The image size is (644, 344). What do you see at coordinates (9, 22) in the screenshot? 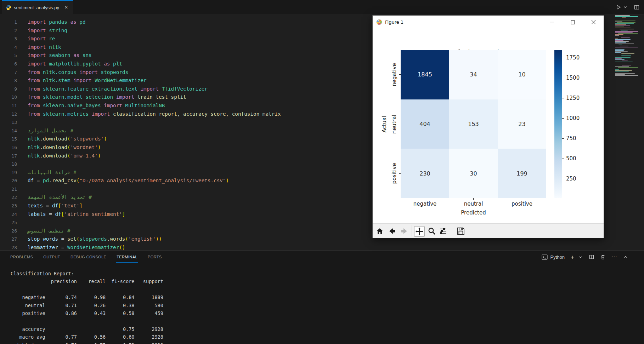
I see `line-number: 1` at bounding box center [9, 22].